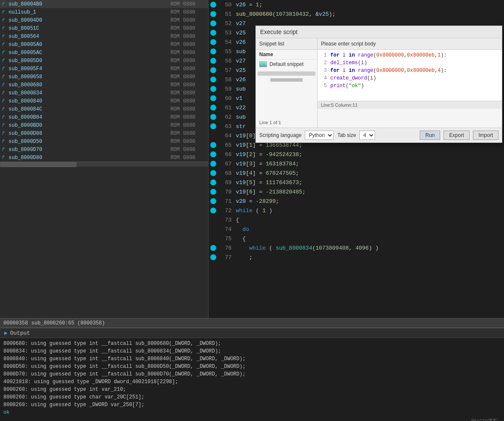 Image resolution: width=504 pixels, height=421 pixels. What do you see at coordinates (83, 150) in the screenshot?
I see `func-name: sub_8000D70` at bounding box center [83, 150].